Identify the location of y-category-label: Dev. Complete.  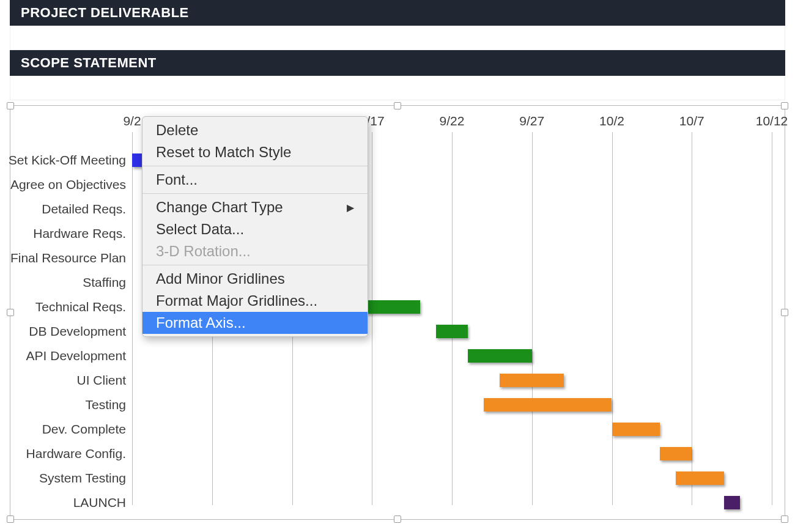
(84, 429).